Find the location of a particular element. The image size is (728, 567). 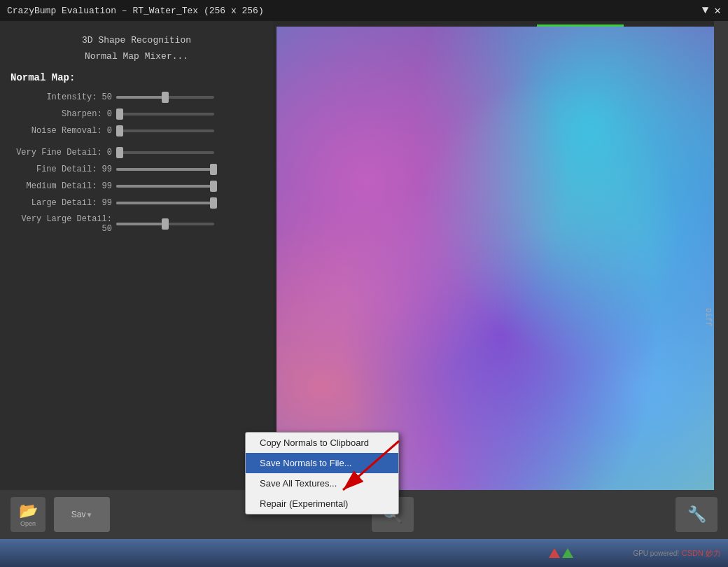

slider-row-medium: Medium Detail: 99 is located at coordinates (136, 186).